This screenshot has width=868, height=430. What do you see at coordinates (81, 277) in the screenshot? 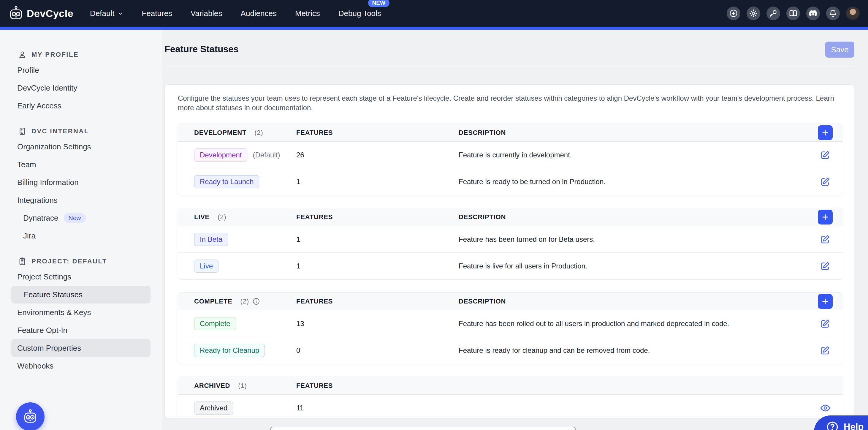
I see `sidebar-item-project-settings: Project Settings` at bounding box center [81, 277].